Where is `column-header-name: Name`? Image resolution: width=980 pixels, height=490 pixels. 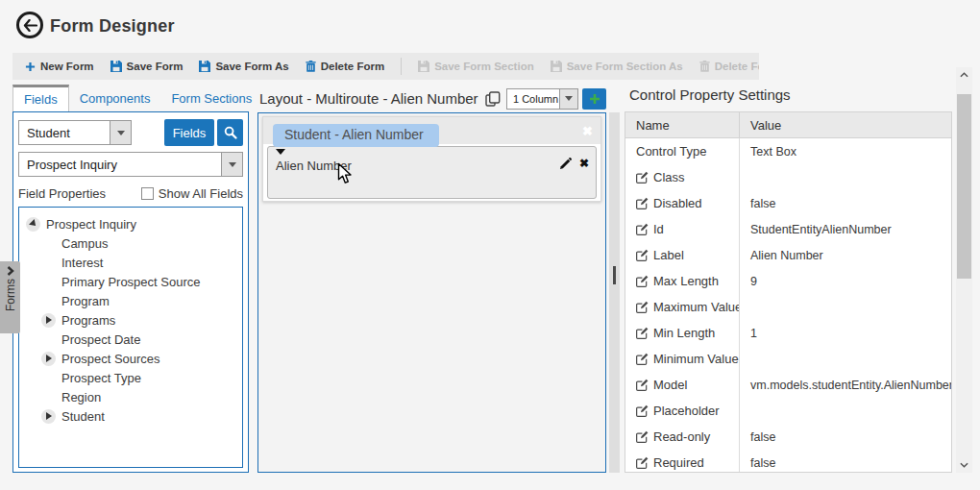 column-header-name: Name is located at coordinates (682, 125).